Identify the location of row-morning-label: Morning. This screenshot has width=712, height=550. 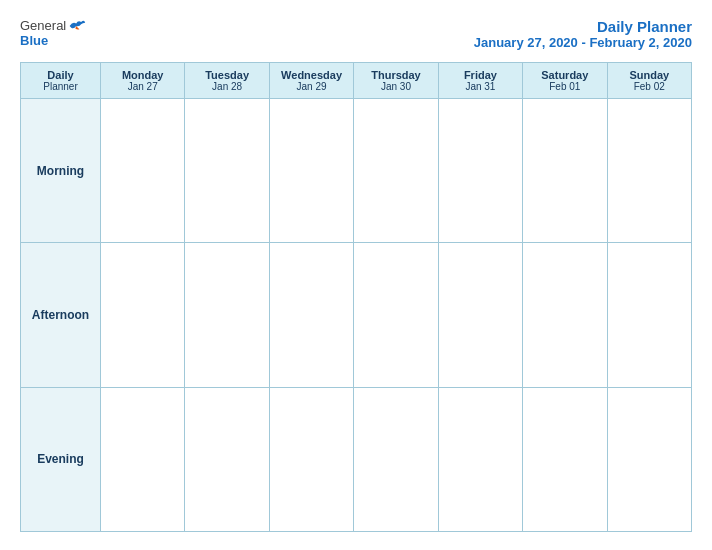
(61, 171).